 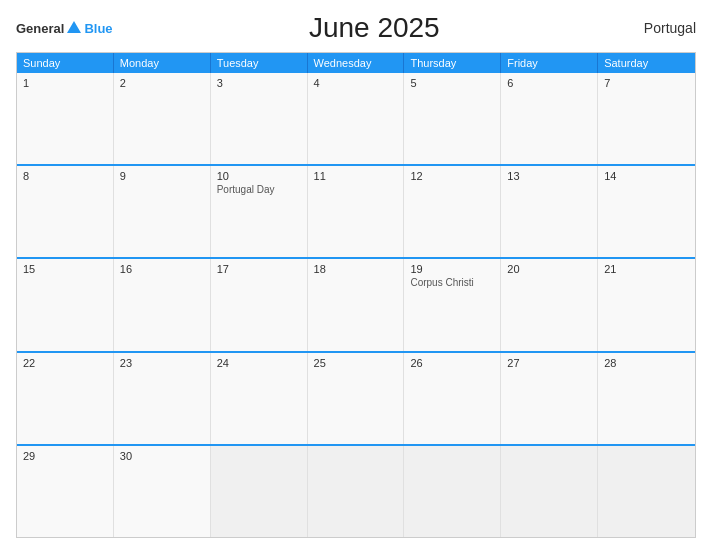 I want to click on day-event: Portugal Day, so click(x=259, y=190).